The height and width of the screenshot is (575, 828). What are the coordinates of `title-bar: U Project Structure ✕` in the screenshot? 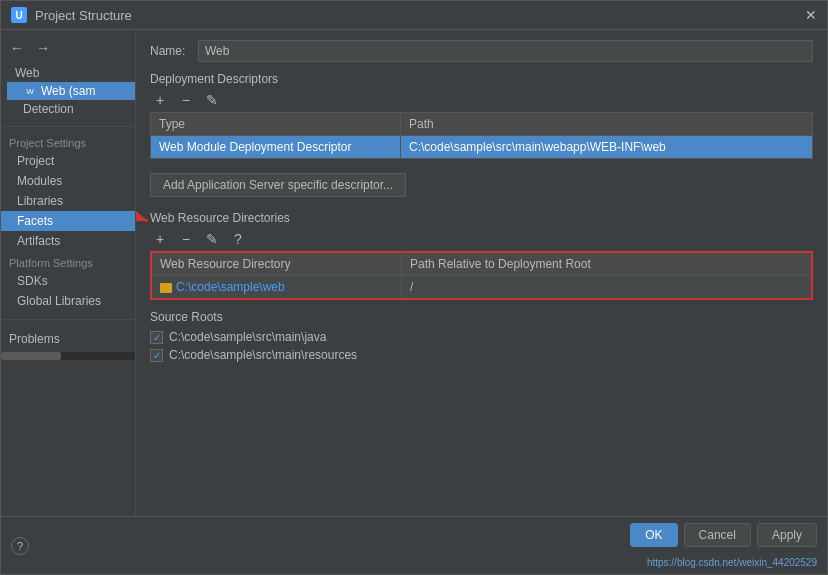 It's located at (414, 16).